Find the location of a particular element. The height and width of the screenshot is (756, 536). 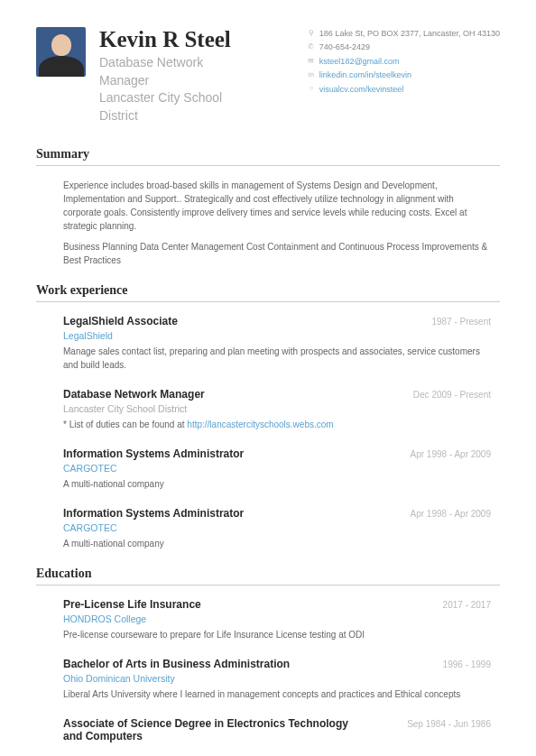

contact-phone: ✆ 740-654-2429 is located at coordinates (404, 47).